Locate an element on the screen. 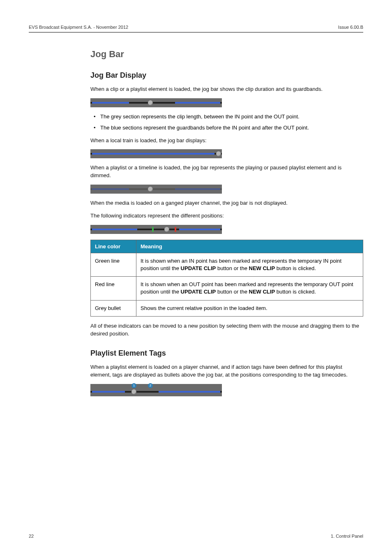 The image size is (392, 555). paragraph: When a local train is loaded, the jog ba… is located at coordinates (227, 141).